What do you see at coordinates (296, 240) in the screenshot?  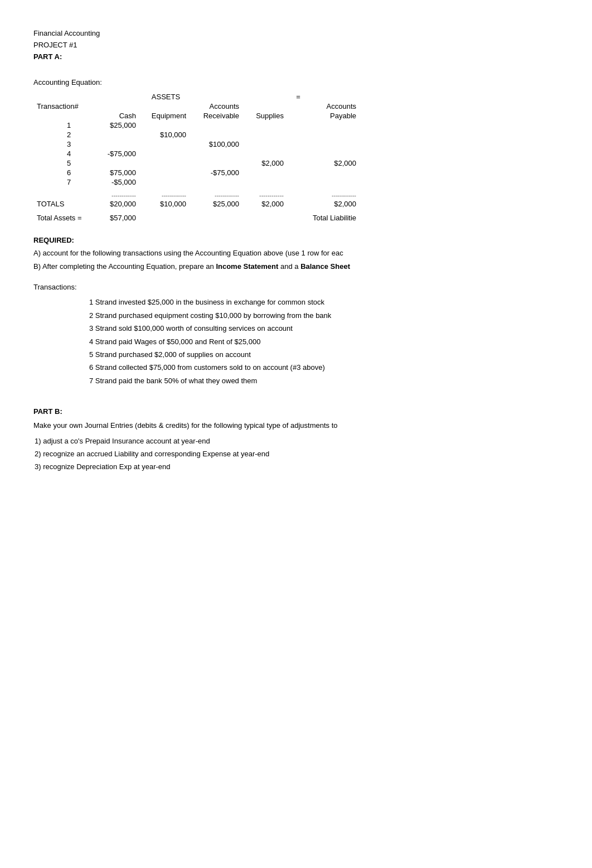 I see `required-label: REQUIRED:` at bounding box center [296, 240].